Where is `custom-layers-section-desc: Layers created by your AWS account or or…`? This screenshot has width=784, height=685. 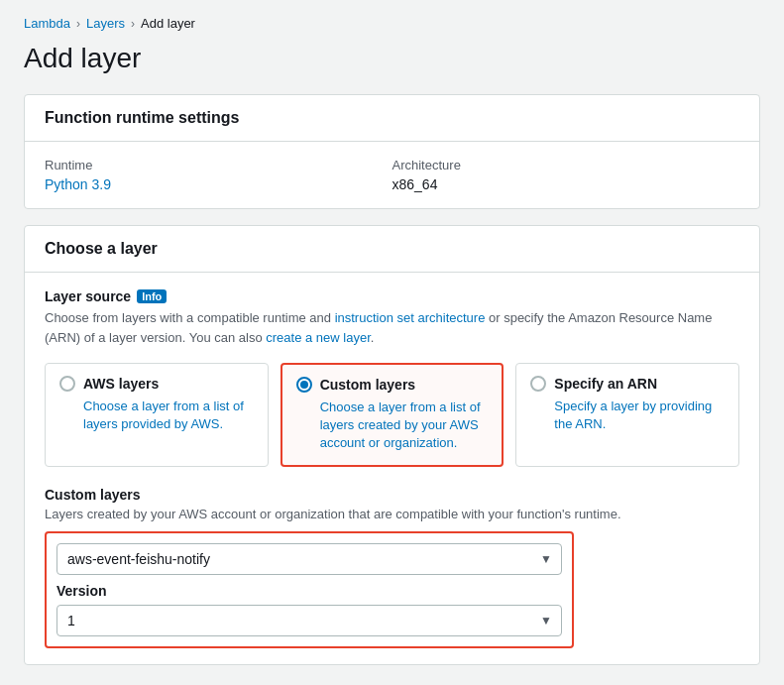 custom-layers-section-desc: Layers created by your AWS account or or… is located at coordinates (392, 514).